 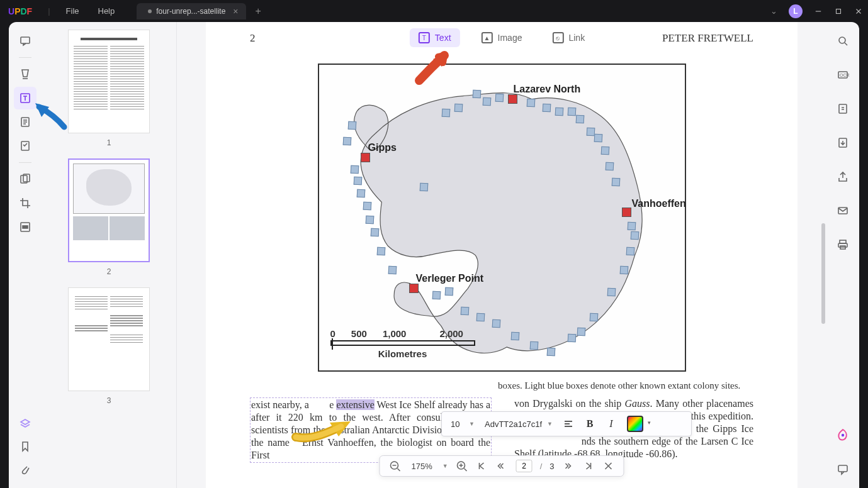 I want to click on prev-page-button, so click(x=502, y=466).